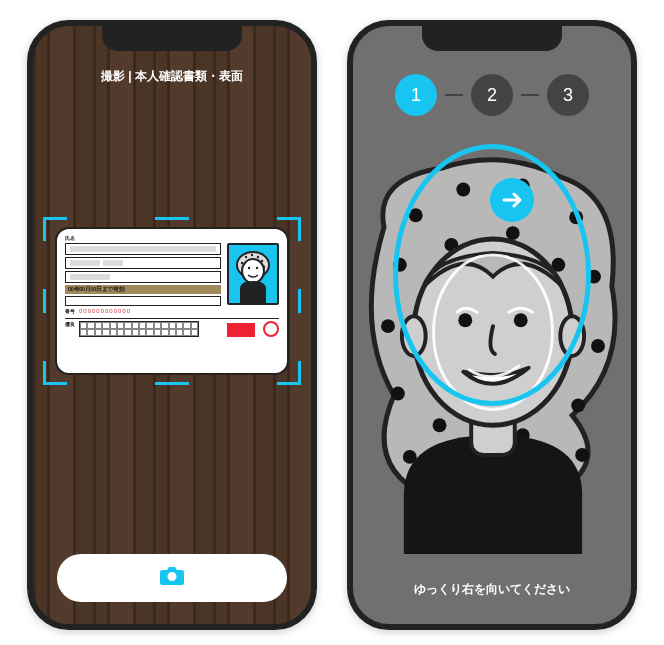 This screenshot has width=664, height=645. Describe the element at coordinates (253, 274) in the screenshot. I see `card-avatar-icon` at that location.